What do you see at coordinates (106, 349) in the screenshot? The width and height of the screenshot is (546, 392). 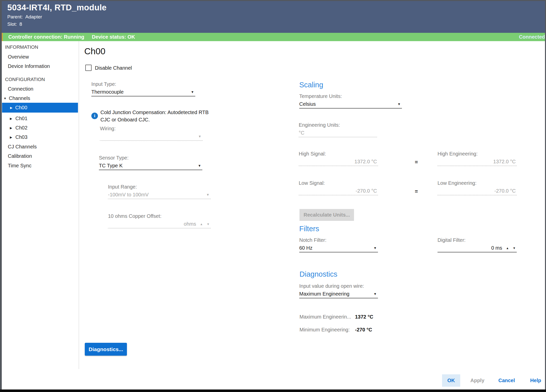 I see `diagnostics-button: Diagnostics...` at bounding box center [106, 349].